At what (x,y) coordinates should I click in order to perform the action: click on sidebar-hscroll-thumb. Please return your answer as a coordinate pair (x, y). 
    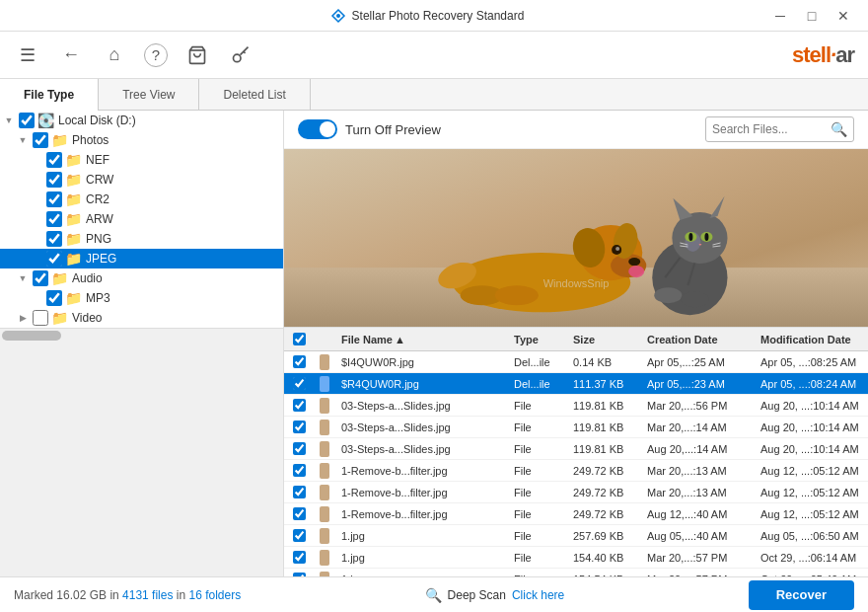
    Looking at the image, I should click on (32, 336).